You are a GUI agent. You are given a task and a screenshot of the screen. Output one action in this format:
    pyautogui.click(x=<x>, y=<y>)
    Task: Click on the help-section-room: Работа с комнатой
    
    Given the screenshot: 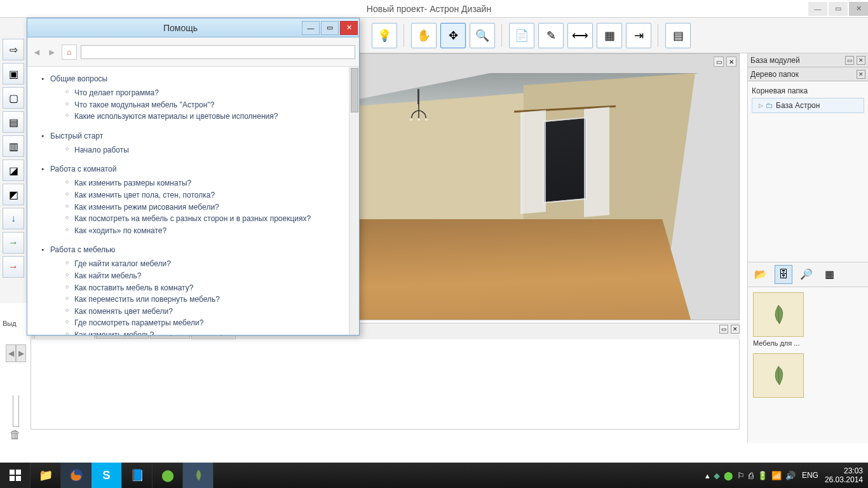 What is the action you would take?
    pyautogui.click(x=200, y=169)
    